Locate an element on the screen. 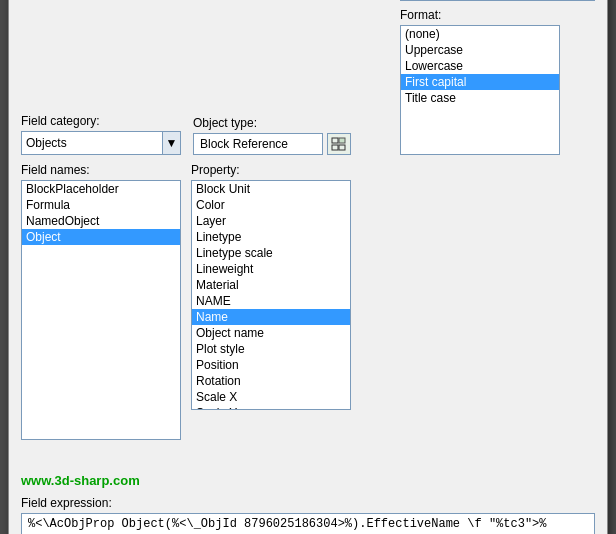 This screenshot has height=534, width=616. object-type-select-button is located at coordinates (339, 144).